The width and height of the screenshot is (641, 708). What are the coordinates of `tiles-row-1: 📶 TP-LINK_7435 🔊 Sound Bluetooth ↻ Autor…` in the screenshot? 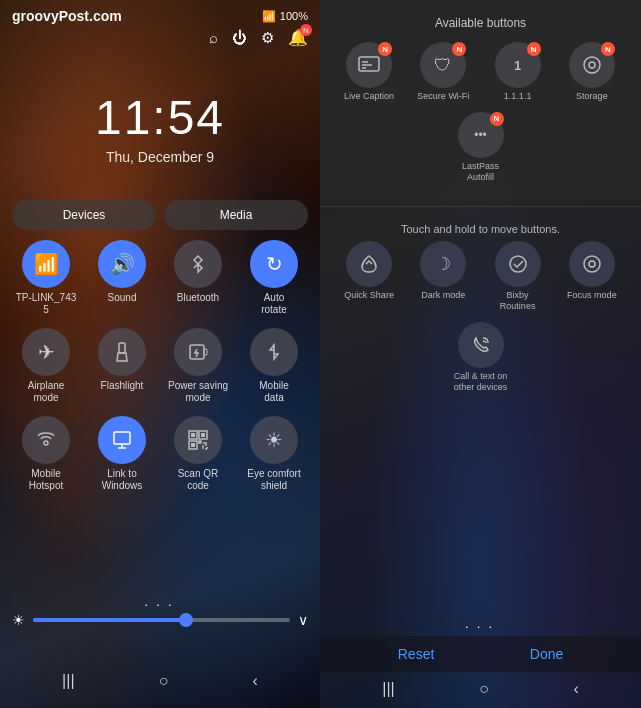 It's located at (160, 278).